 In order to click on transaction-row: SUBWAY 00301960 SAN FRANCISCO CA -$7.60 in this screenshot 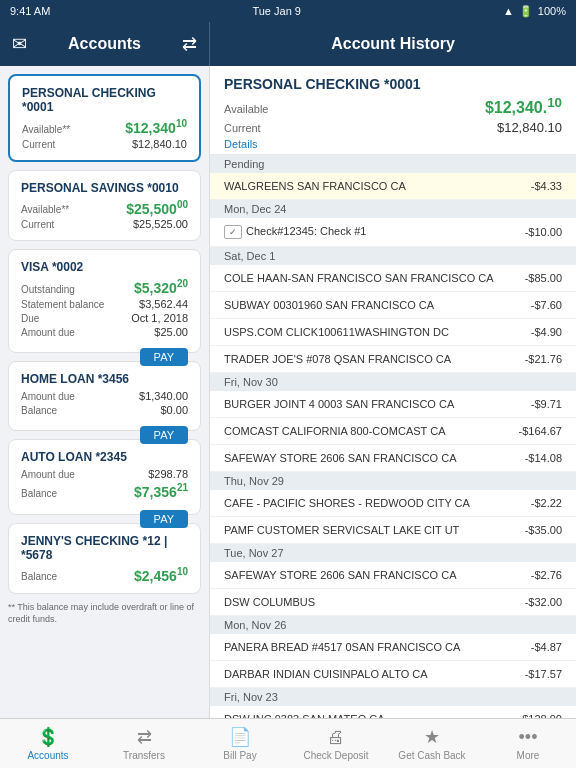, I will do `click(393, 306)`.